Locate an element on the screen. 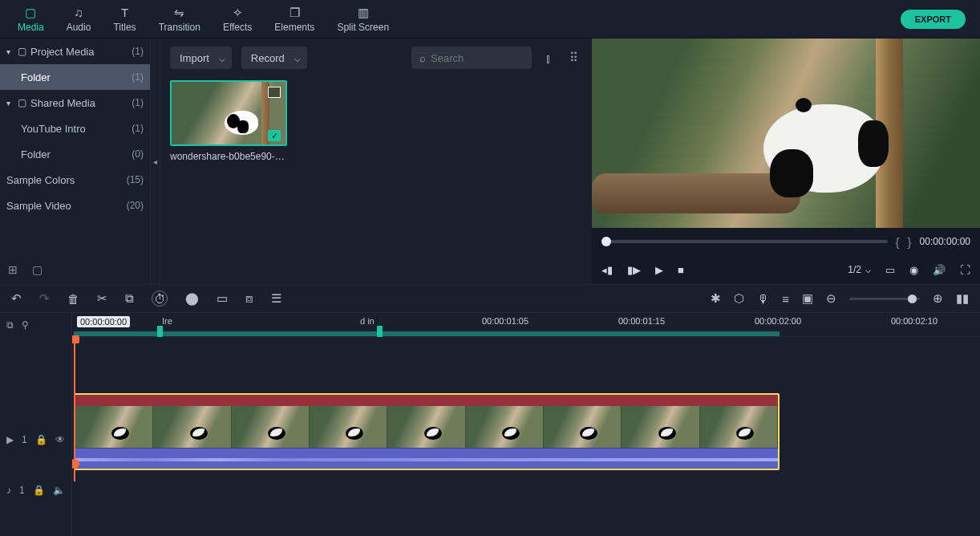 The height and width of the screenshot is (536, 980). tab-transition: ⇋ Transition is located at coordinates (180, 19).